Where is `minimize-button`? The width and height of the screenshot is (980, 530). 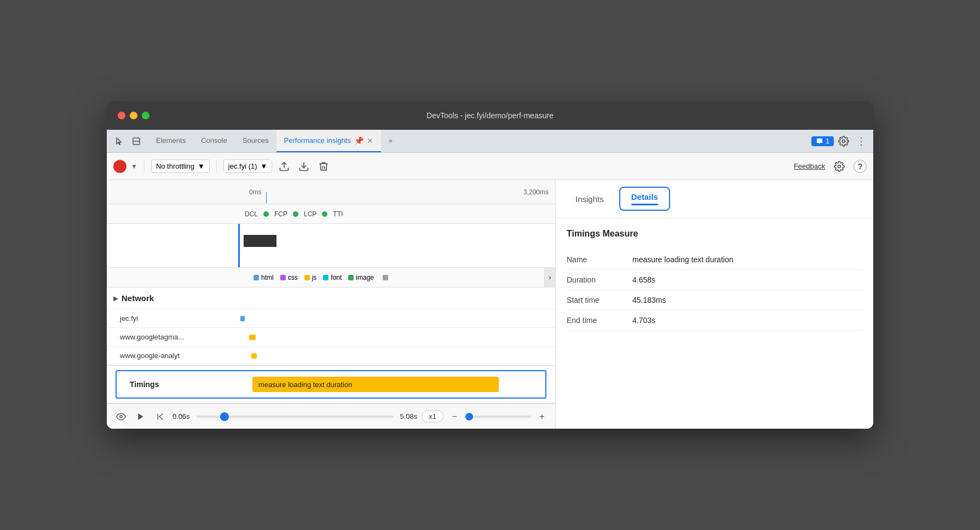 minimize-button is located at coordinates (134, 116).